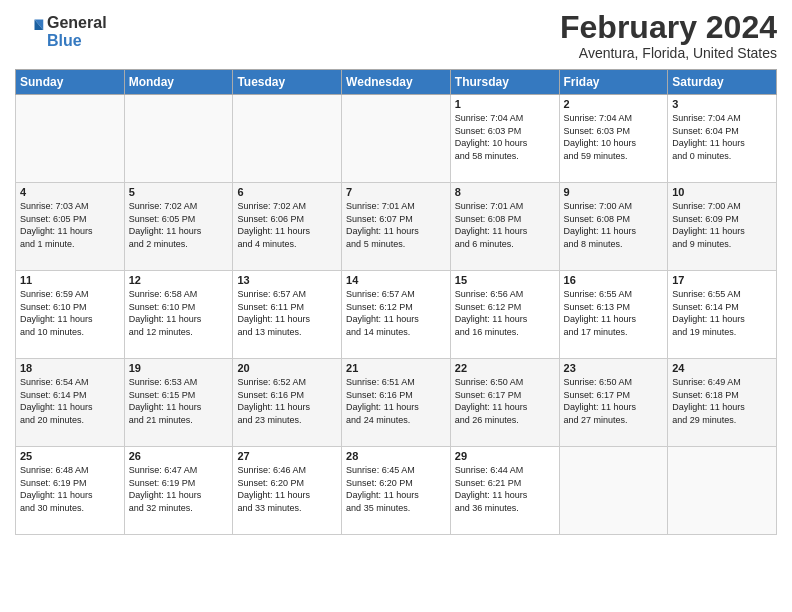  Describe the element at coordinates (287, 489) in the screenshot. I see `day-info: Sunrise: 6:46 AM Sunset: 6:20 PM Dayligh…` at that location.